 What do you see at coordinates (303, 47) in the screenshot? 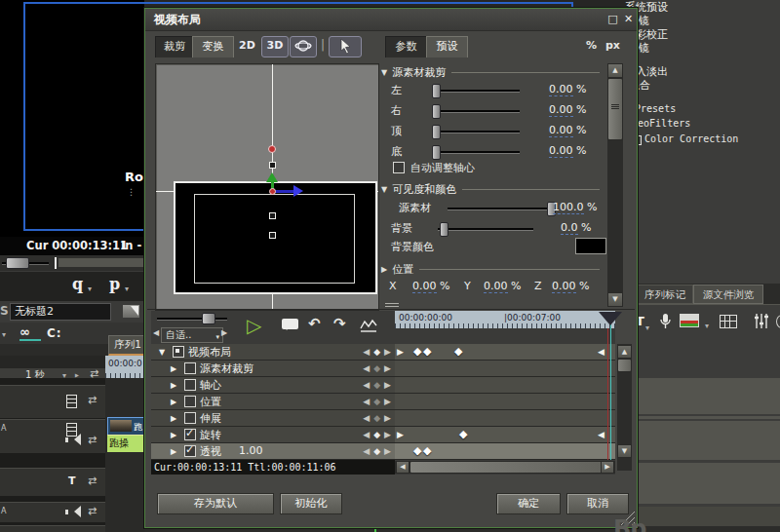
I see `rotate-sphere-button` at bounding box center [303, 47].